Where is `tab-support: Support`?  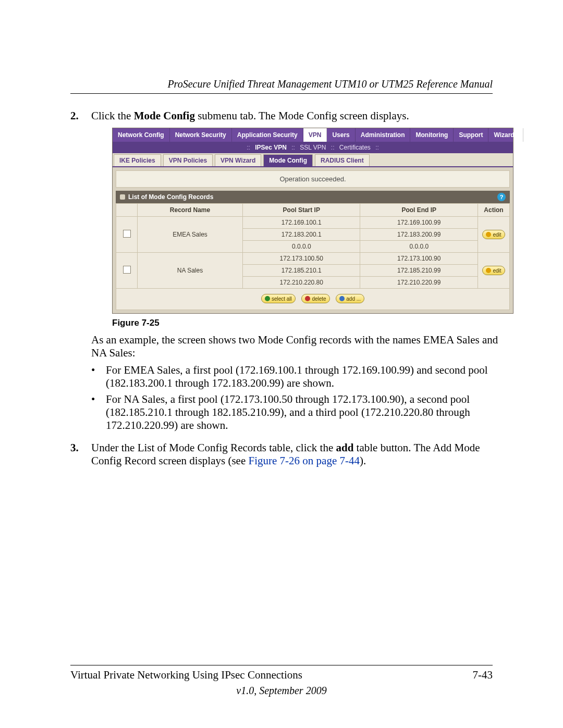 tab-support: Support is located at coordinates (471, 135).